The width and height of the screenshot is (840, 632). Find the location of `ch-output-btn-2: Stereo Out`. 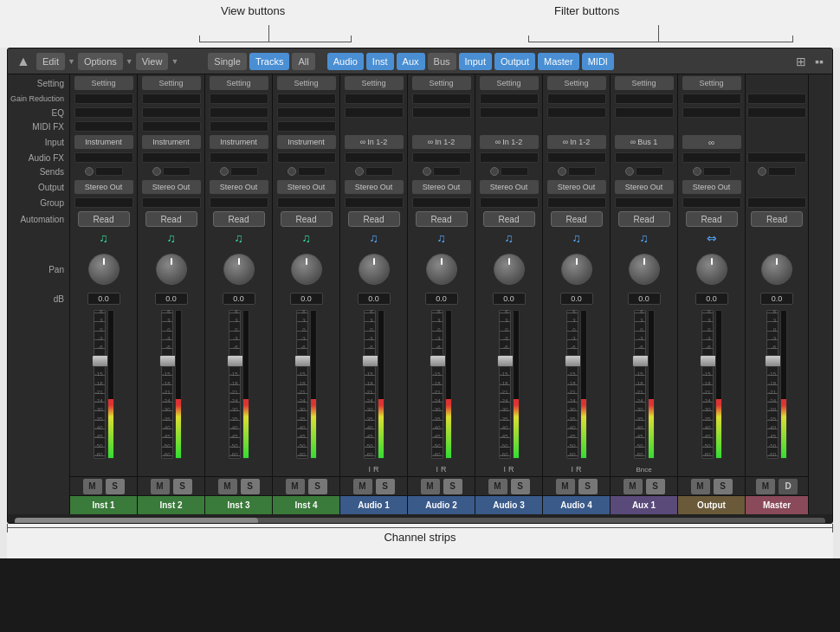

ch-output-btn-2: Stereo Out is located at coordinates (171, 187).